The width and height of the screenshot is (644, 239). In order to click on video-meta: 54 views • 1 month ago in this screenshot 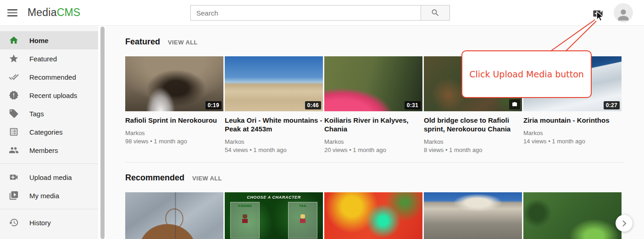, I will do `click(274, 150)`.